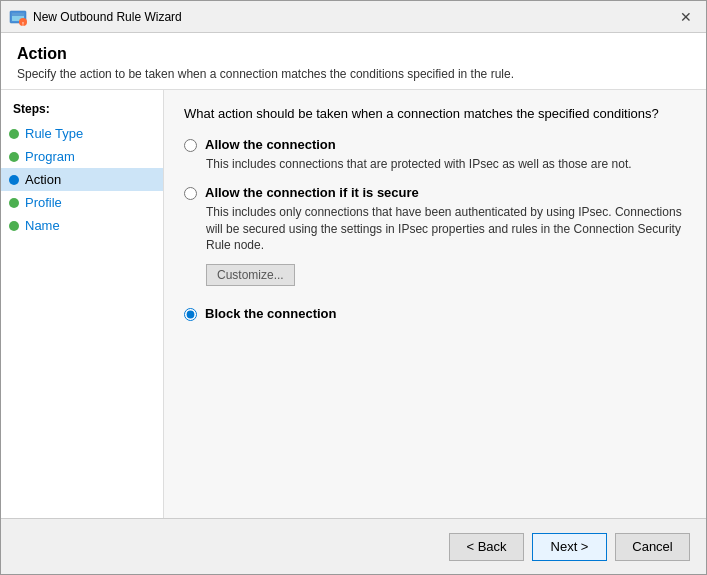 This screenshot has height=575, width=707. Describe the element at coordinates (354, 62) in the screenshot. I see `wizard-header: Action Specify the action to be taken wh…` at that location.